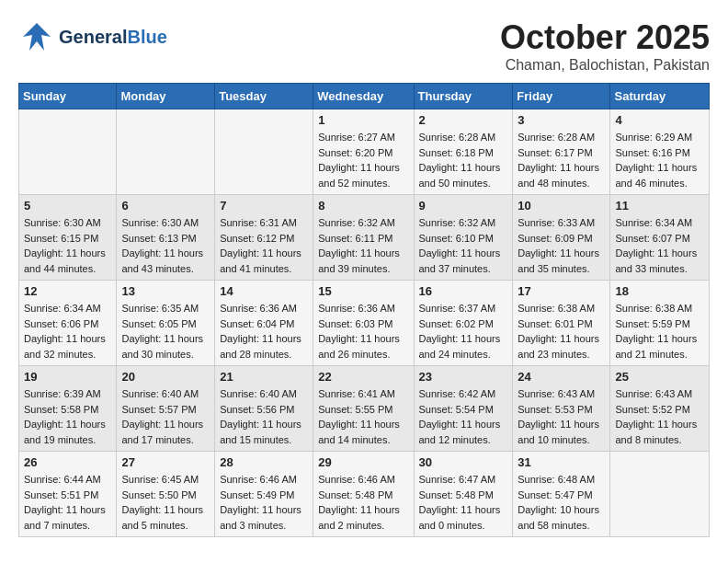 The height and width of the screenshot is (563, 728). I want to click on day-number: 21, so click(264, 377).